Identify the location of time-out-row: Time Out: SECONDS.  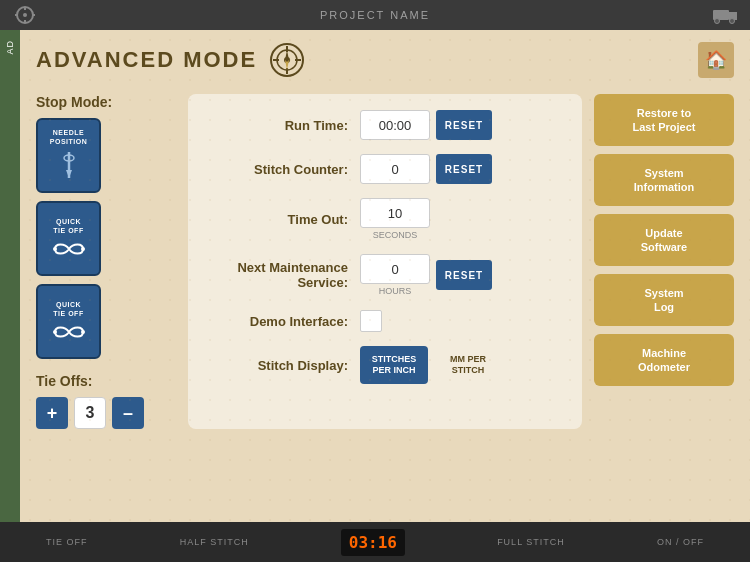
(385, 219).